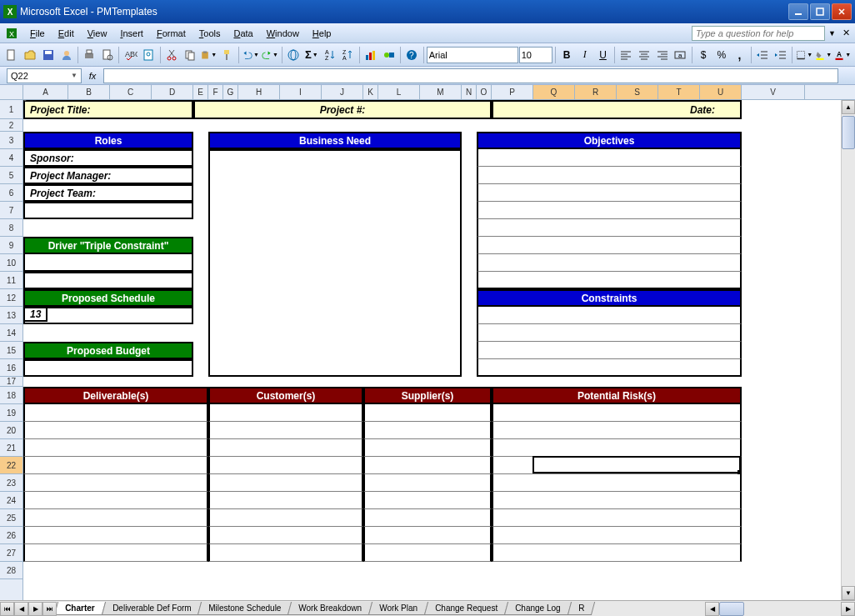 The image size is (855, 616). What do you see at coordinates (428, 483) in the screenshot?
I see `cell-row23-seg2` at bounding box center [428, 483].